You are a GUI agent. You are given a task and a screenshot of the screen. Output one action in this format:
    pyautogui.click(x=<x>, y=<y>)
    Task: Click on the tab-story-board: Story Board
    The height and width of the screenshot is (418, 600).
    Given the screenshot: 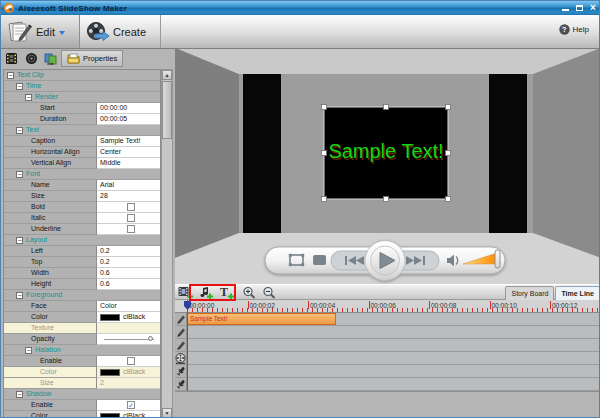 What is the action you would take?
    pyautogui.click(x=530, y=294)
    